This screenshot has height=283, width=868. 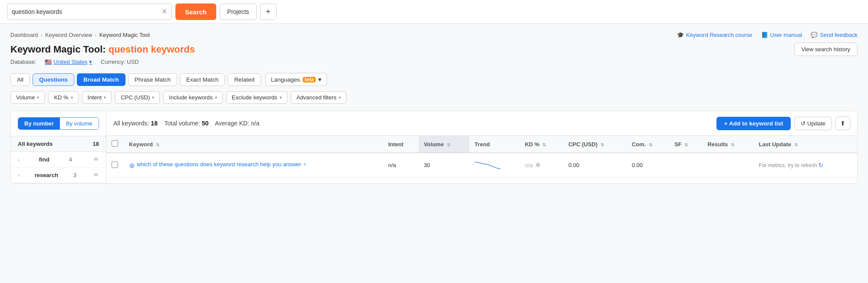 What do you see at coordinates (574, 165) in the screenshot?
I see `cpc-value: 0.00` at bounding box center [574, 165].